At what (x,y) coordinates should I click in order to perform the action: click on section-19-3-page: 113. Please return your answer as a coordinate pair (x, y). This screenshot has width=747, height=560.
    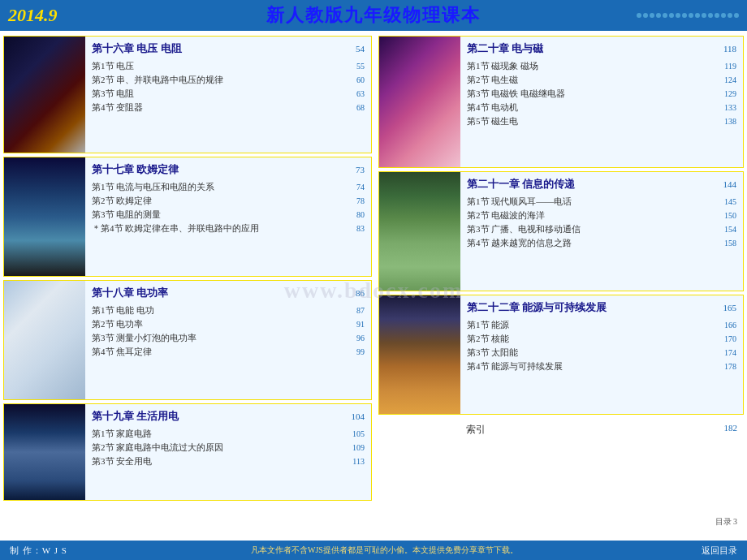
    Looking at the image, I should click on (359, 461).